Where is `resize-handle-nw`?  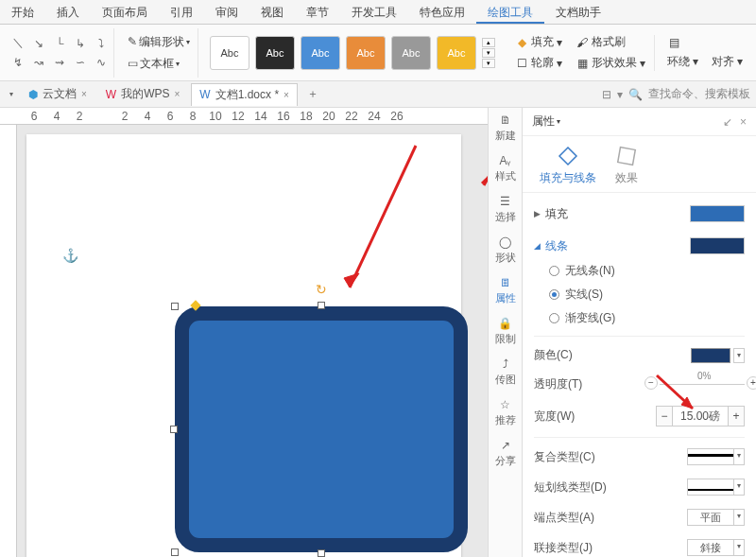
resize-handle-nw is located at coordinates (175, 306).